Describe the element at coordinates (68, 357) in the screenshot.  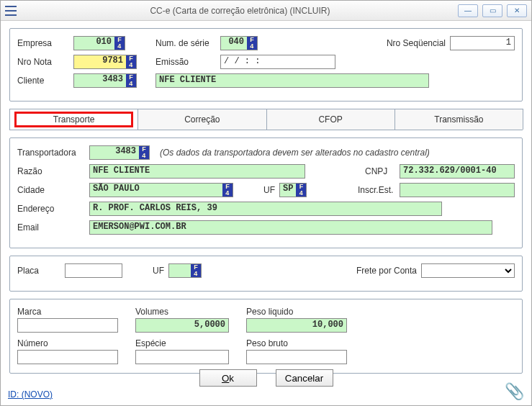
I see `numero-field` at that location.